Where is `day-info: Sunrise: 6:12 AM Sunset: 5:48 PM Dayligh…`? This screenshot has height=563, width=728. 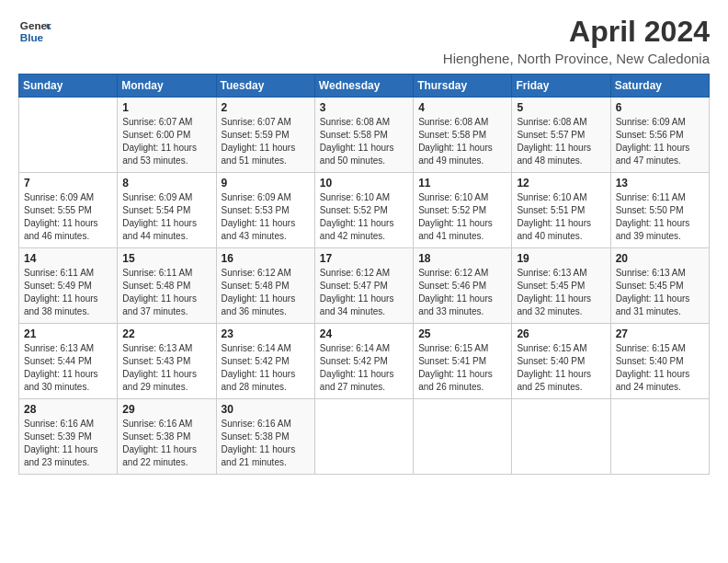
day-info: Sunrise: 6:12 AM Sunset: 5:48 PM Dayligh… is located at coordinates (266, 293).